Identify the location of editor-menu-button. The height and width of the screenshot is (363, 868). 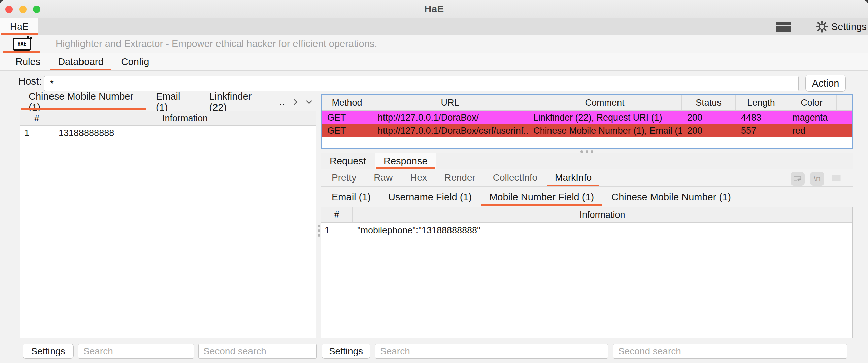
(836, 179).